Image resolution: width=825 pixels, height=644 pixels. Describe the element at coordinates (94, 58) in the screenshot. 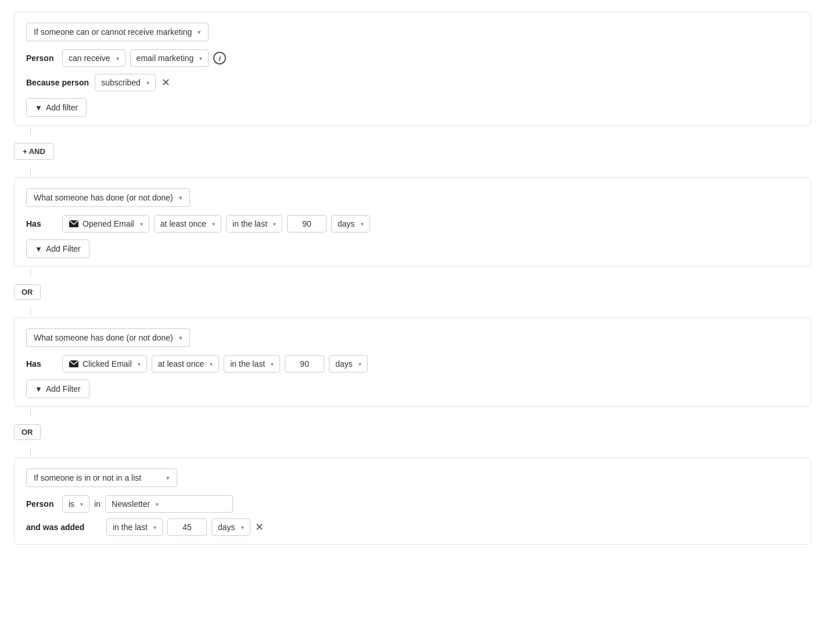

I see `receive-select: can receive ▾` at that location.